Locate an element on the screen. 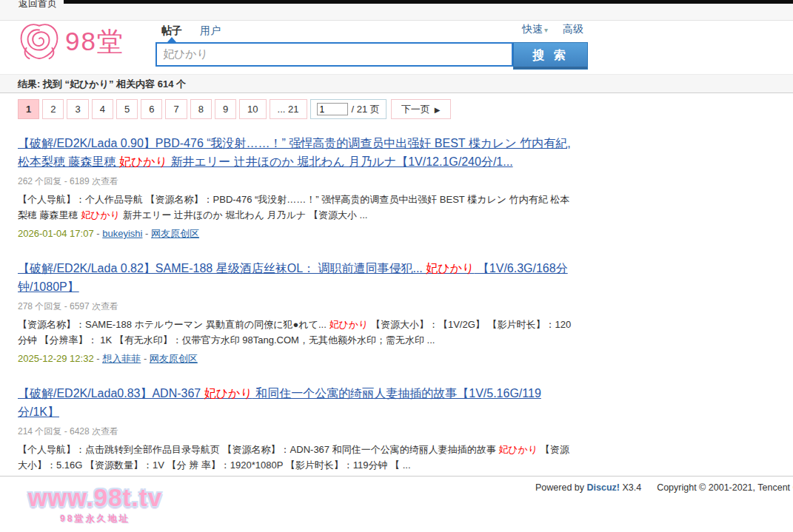 The height and width of the screenshot is (532, 793). tab-posts: 帖子 is located at coordinates (172, 31).